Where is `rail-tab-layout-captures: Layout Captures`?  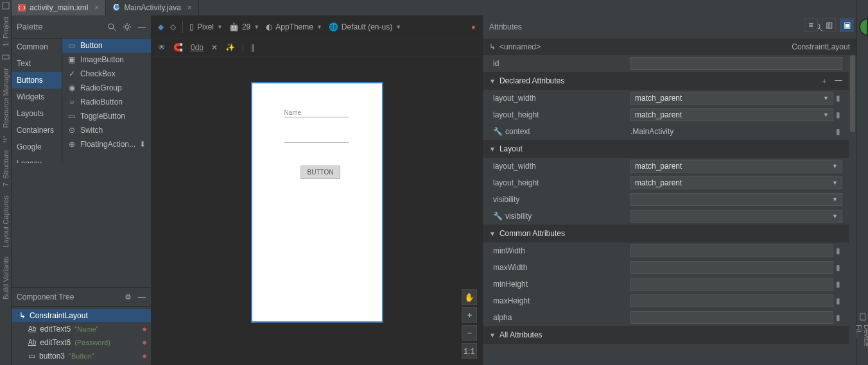 rail-tab-layout-captures: Layout Captures is located at coordinates (6, 222).